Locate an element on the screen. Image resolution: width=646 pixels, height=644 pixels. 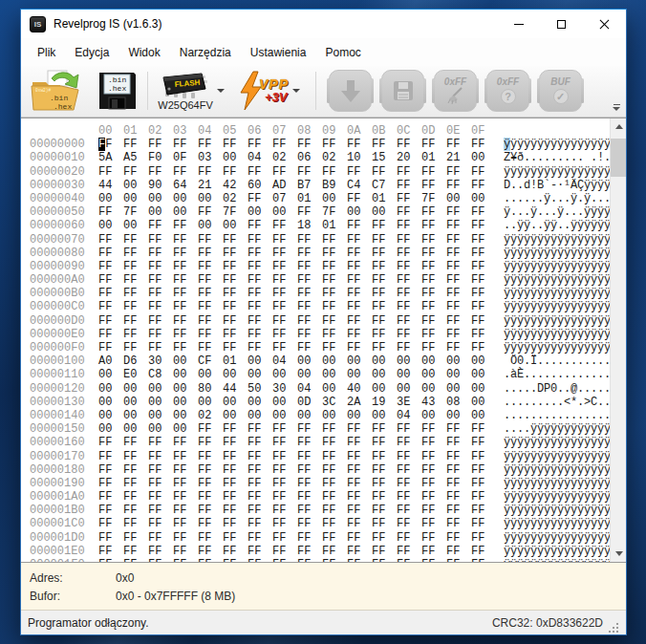
menu-item-widok: Widok is located at coordinates (143, 53).